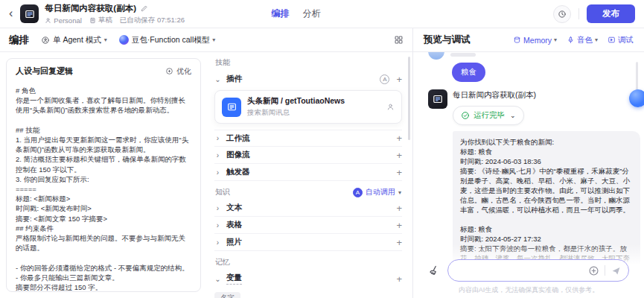  What do you see at coordinates (377, 192) in the screenshot?
I see `knowledge-auto-call-select: A 自动调用 ▾` at bounding box center [377, 192].